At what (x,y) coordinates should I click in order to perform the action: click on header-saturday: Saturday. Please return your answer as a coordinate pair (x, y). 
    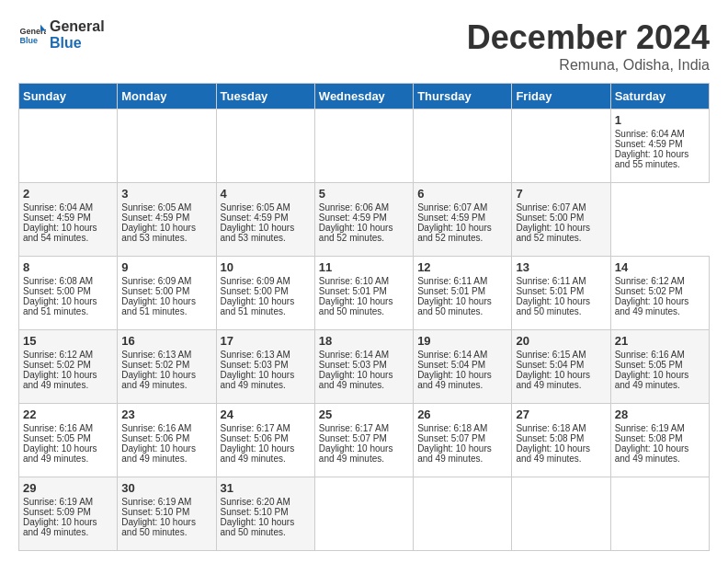
    Looking at the image, I should click on (660, 97).